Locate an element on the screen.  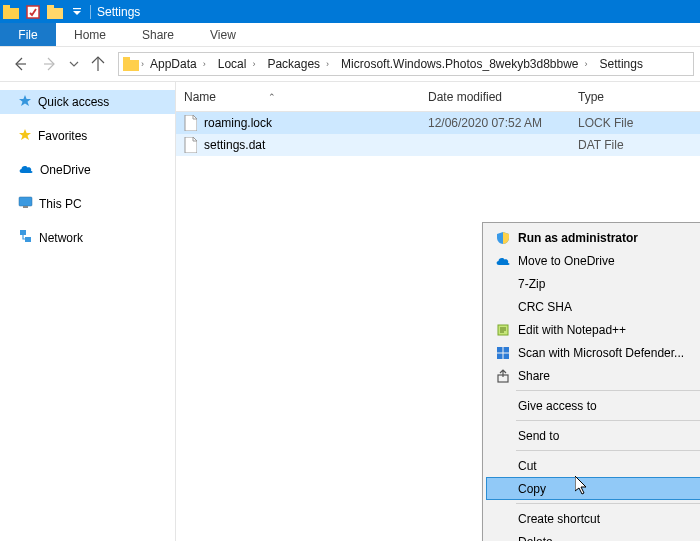
breadcrumb-label: AppData is located at coordinates (174, 64).